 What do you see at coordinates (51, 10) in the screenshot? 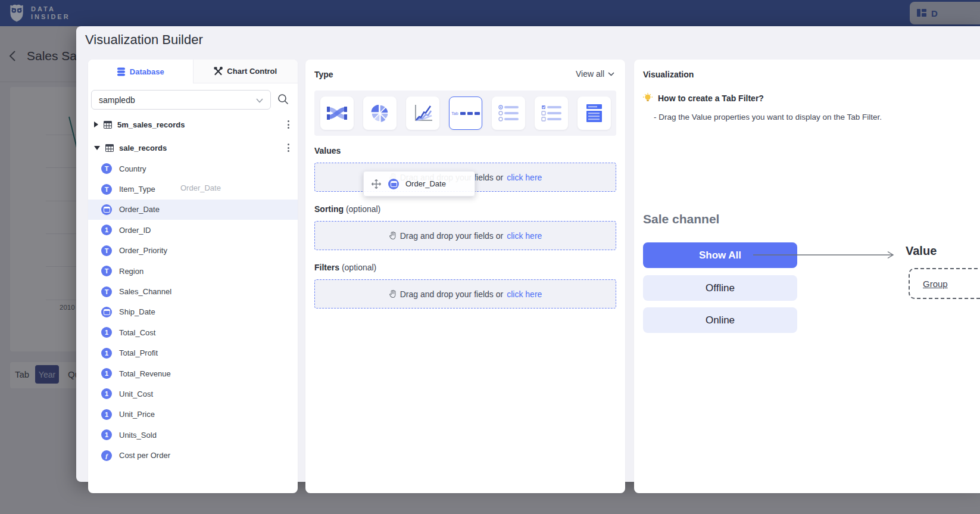
I see `brand-line-1: DATA` at bounding box center [51, 10].